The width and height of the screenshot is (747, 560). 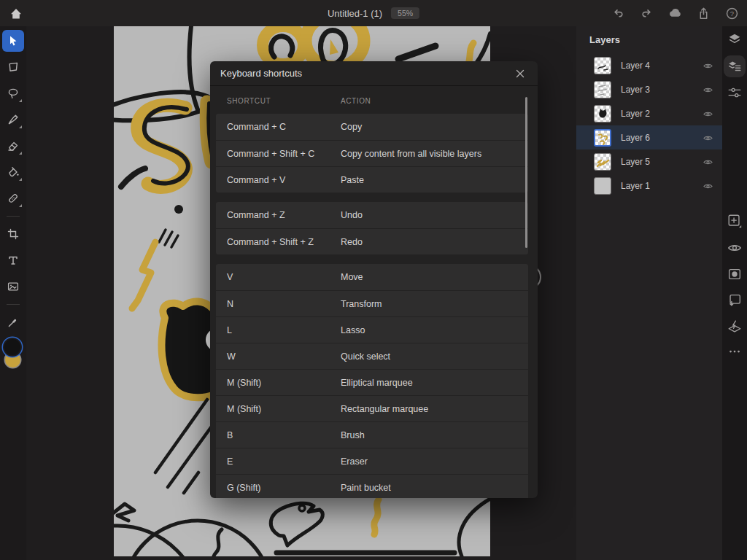 I want to click on layer-mask-icon, so click(x=735, y=274).